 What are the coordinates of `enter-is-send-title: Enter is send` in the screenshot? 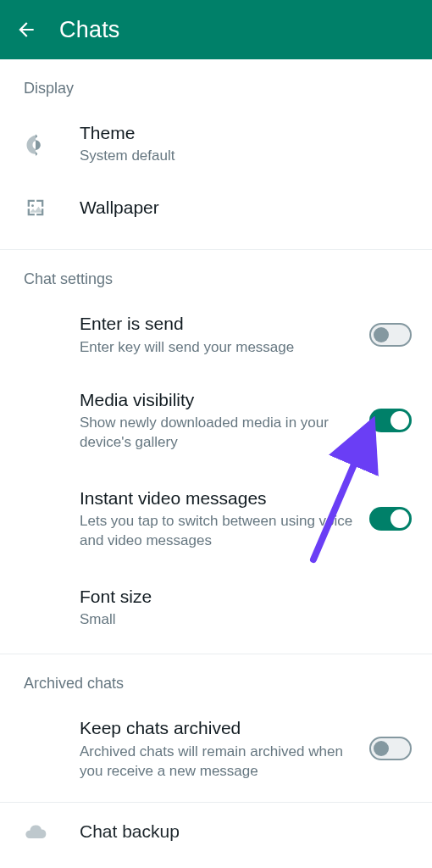 It's located at (218, 324).